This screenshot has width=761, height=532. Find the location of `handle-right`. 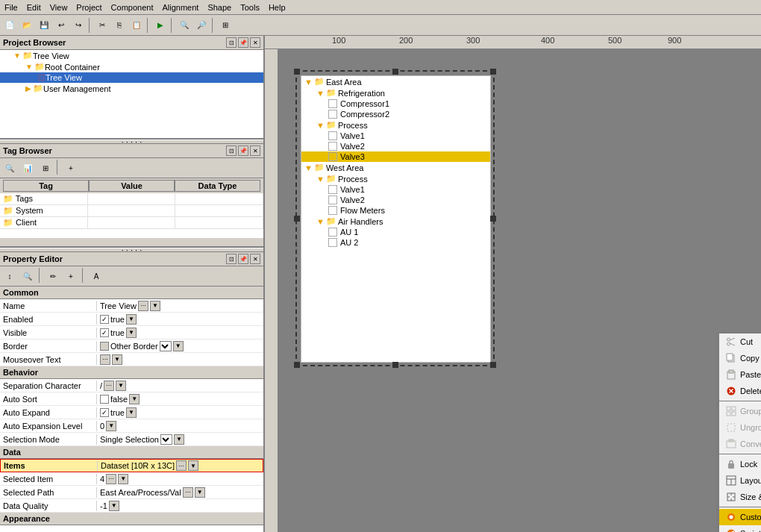

handle-right is located at coordinates (493, 219).